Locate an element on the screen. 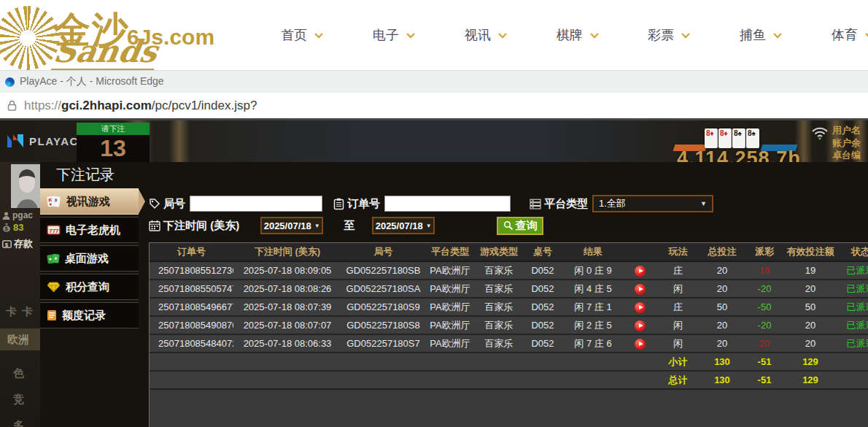 The image size is (868, 427). balance-label: 账户余 is located at coordinates (846, 143).